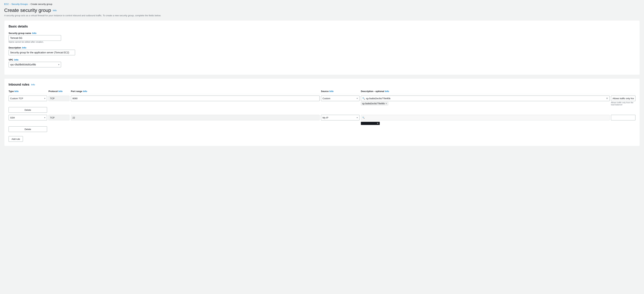 The width and height of the screenshot is (644, 294). I want to click on source-header-info: Info, so click(332, 91).